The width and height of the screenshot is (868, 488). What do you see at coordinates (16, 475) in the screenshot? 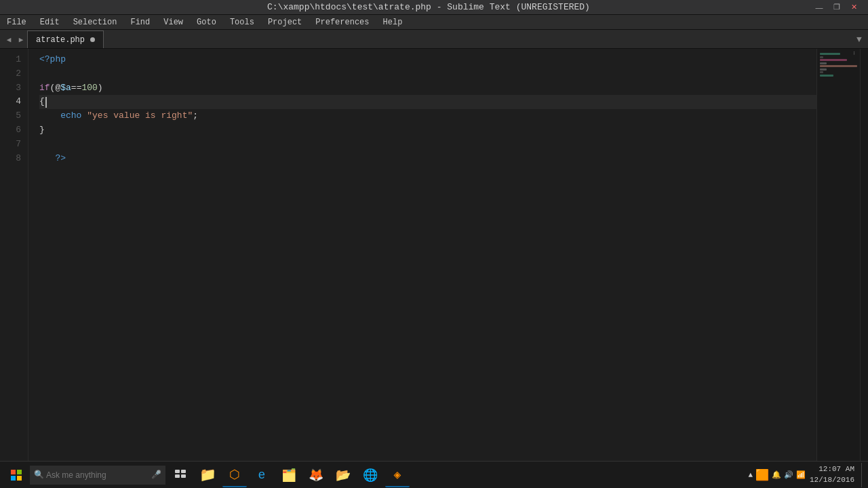
I see `start-button` at bounding box center [16, 475].